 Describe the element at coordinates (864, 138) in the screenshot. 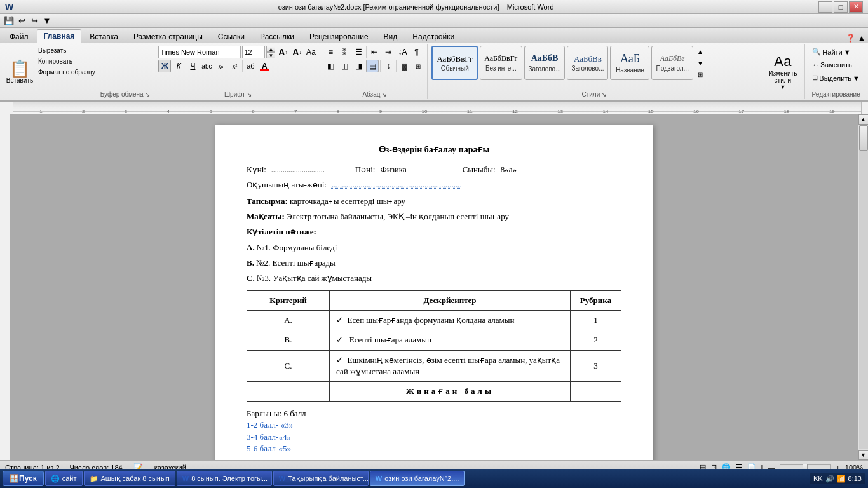

I see `scroll-thumb` at that location.